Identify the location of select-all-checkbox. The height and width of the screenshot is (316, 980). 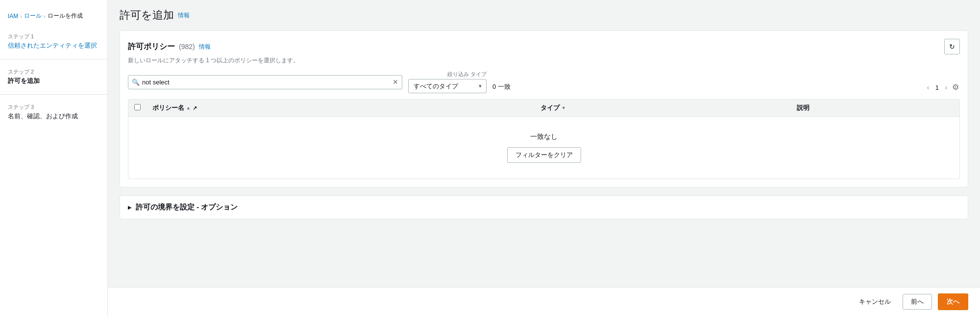
(137, 107).